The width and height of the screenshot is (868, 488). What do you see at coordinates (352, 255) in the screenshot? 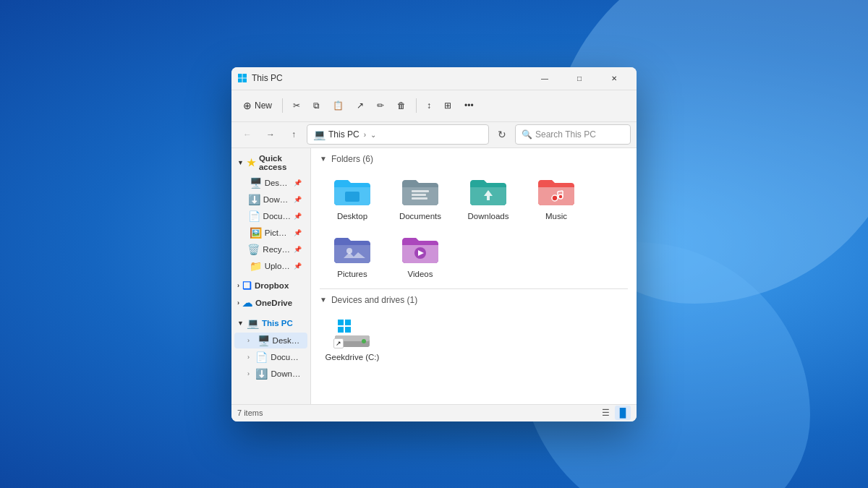
I see `folder-item-pictures: Pictures` at bounding box center [352, 255].